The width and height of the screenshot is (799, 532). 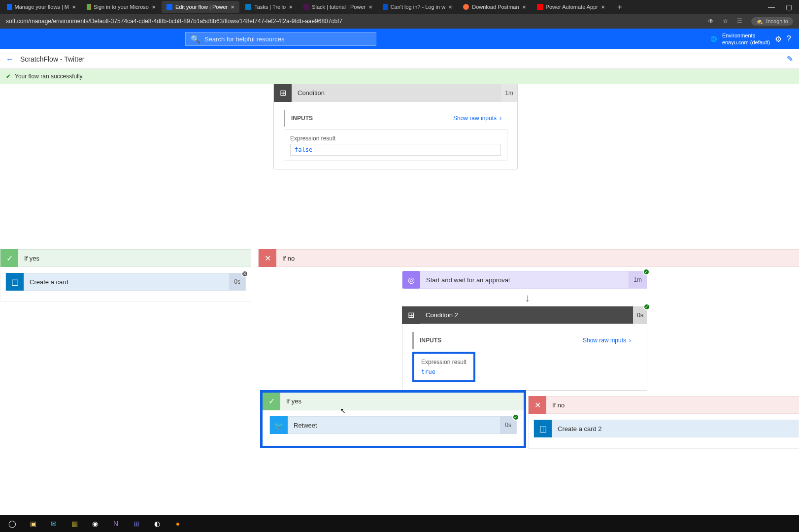 What do you see at coordinates (95, 524) in the screenshot?
I see `chrome-icon: ◉` at bounding box center [95, 524].